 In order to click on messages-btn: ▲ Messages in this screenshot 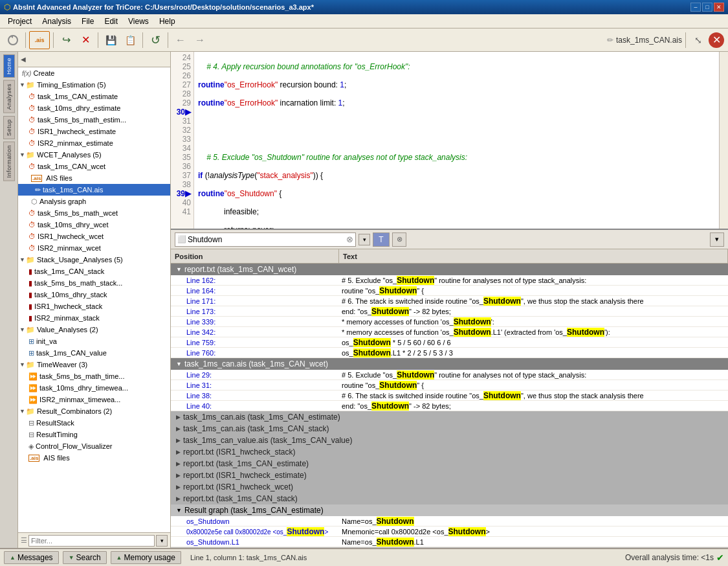, I will do `click(31, 558)`.